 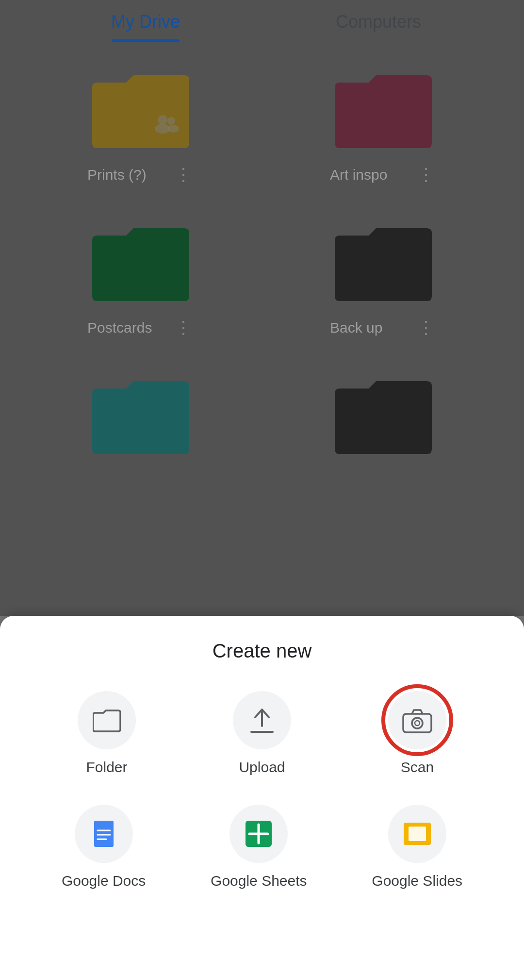 I want to click on option-scan: Scan, so click(x=417, y=733).